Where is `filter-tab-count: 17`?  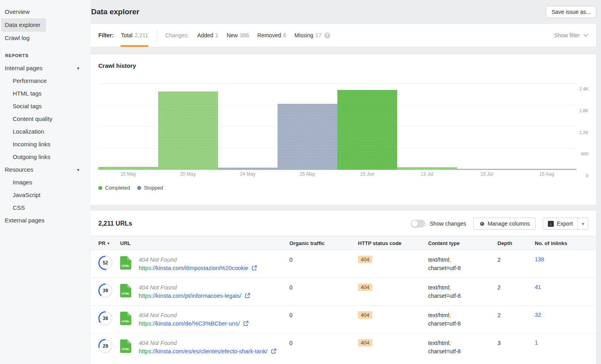
filter-tab-count: 17 is located at coordinates (318, 35).